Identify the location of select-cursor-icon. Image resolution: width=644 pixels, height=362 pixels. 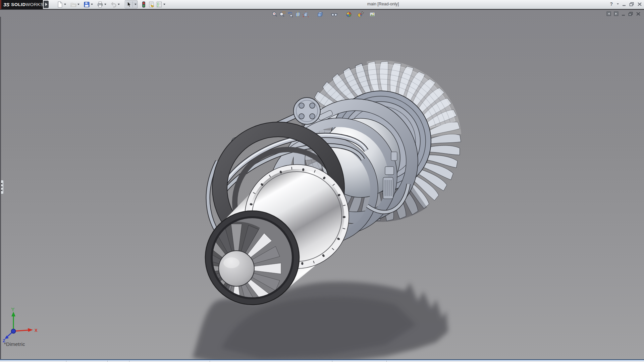
(129, 4).